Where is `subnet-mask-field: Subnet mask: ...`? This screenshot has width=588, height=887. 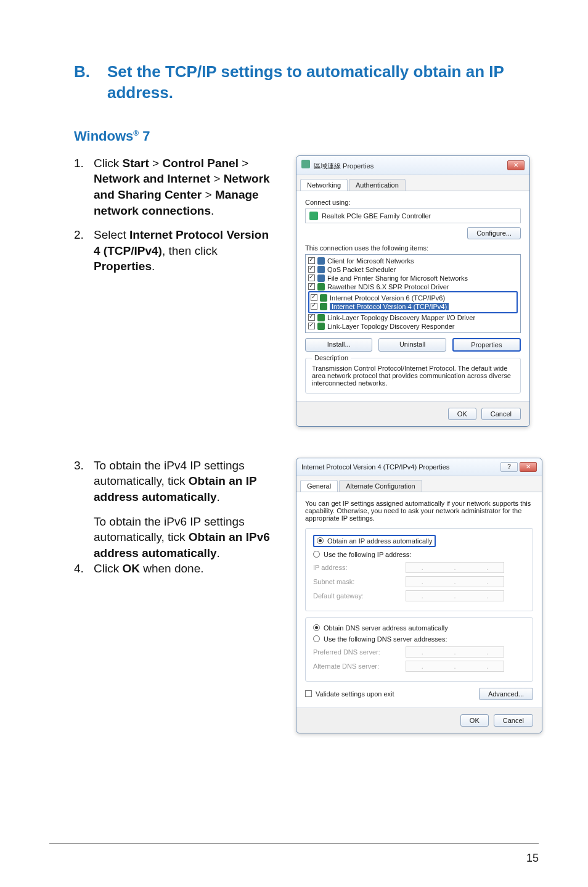 subnet-mask-field: Subnet mask: ... is located at coordinates (419, 582).